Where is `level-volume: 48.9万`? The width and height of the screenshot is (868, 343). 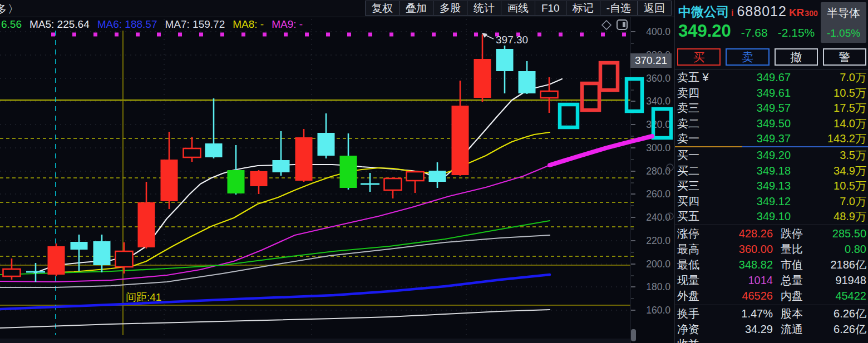 level-volume: 48.9万 is located at coordinates (828, 217).